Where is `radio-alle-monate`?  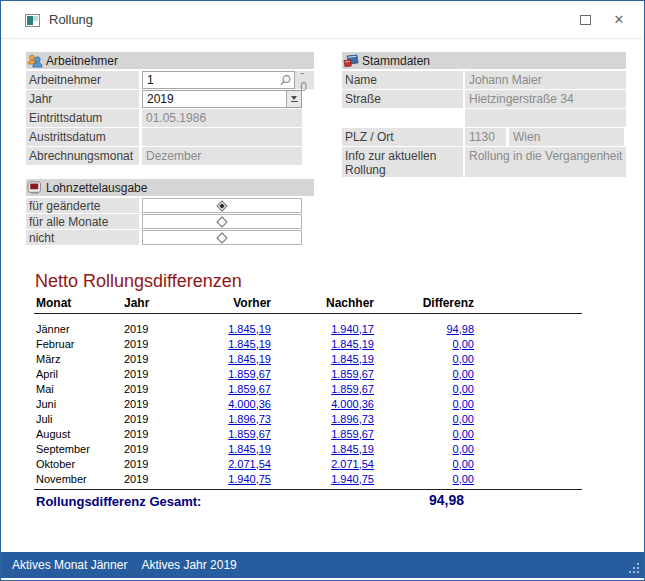 radio-alle-monate is located at coordinates (222, 222).